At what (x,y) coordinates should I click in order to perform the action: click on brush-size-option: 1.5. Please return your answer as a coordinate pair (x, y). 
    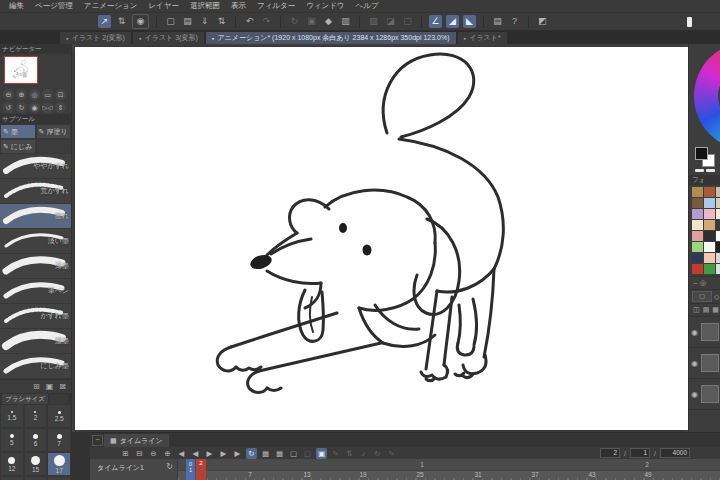
    Looking at the image, I should click on (12, 416).